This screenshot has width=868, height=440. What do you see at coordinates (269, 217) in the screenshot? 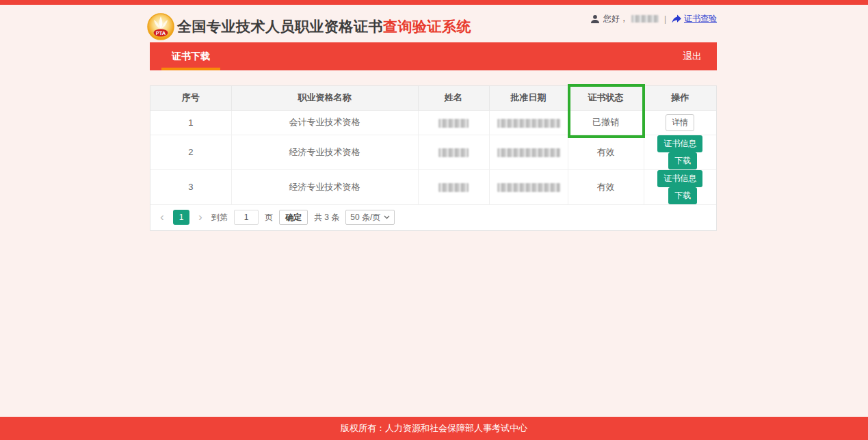
I see `goto-page-suffix: 页` at bounding box center [269, 217].